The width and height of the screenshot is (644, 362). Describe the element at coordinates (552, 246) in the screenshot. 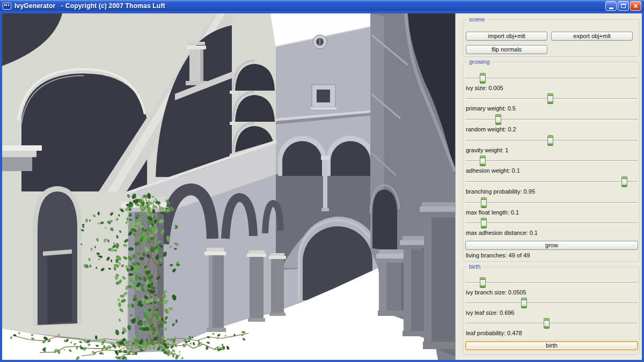

I see `grow-button: grow` at that location.